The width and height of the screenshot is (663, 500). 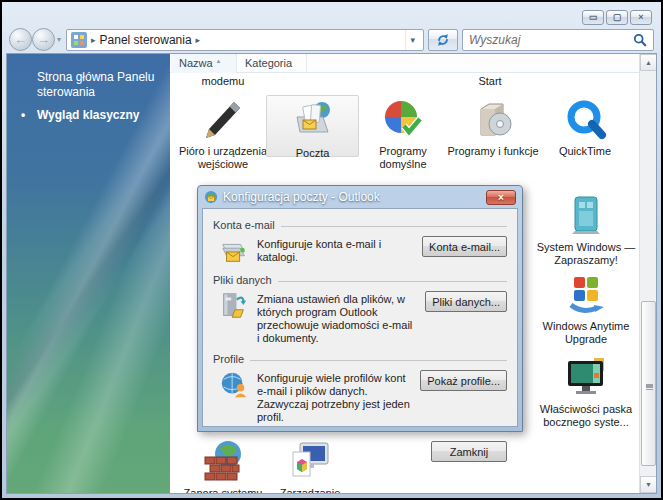 I want to click on data-files-row: Zmiana ustawień dla plików, w których pr…, so click(x=360, y=318).